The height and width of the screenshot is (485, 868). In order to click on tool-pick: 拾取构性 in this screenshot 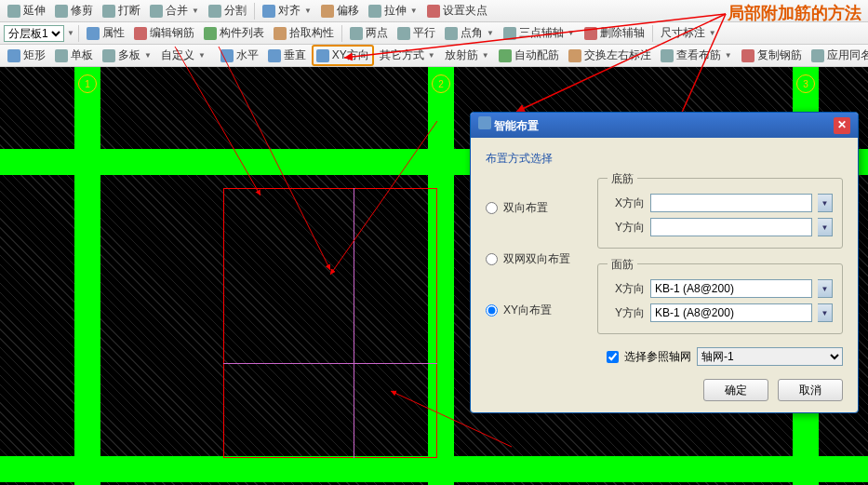, I will do `click(303, 34)`.